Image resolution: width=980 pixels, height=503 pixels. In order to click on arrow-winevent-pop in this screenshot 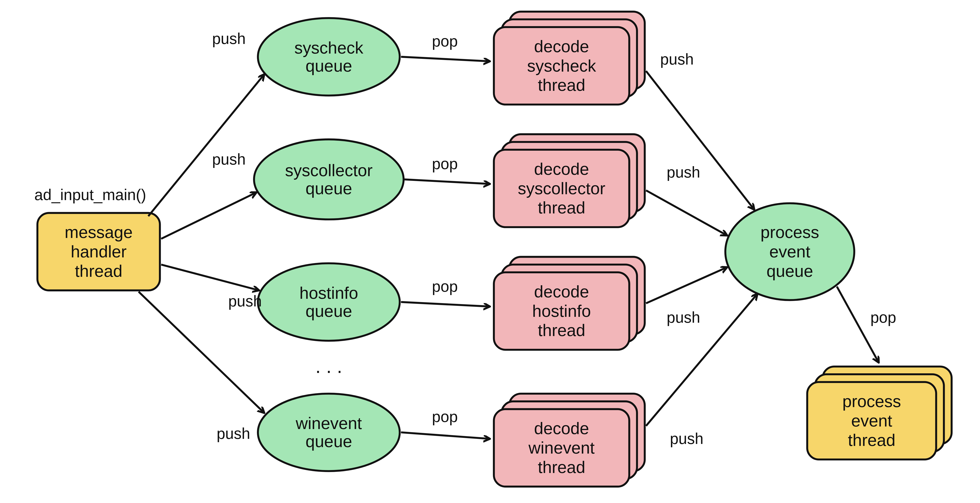, I will do `click(445, 436)`.